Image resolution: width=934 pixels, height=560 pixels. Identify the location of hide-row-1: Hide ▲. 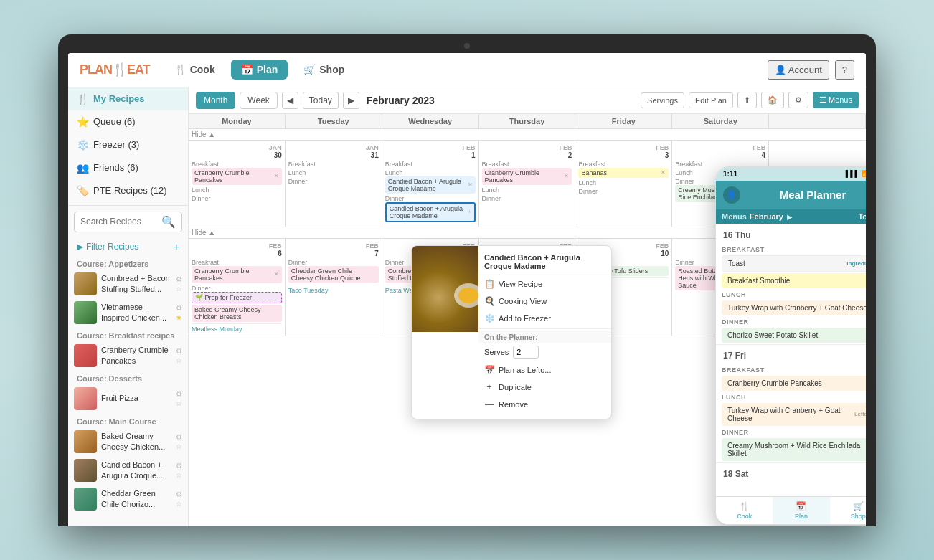
(527, 135).